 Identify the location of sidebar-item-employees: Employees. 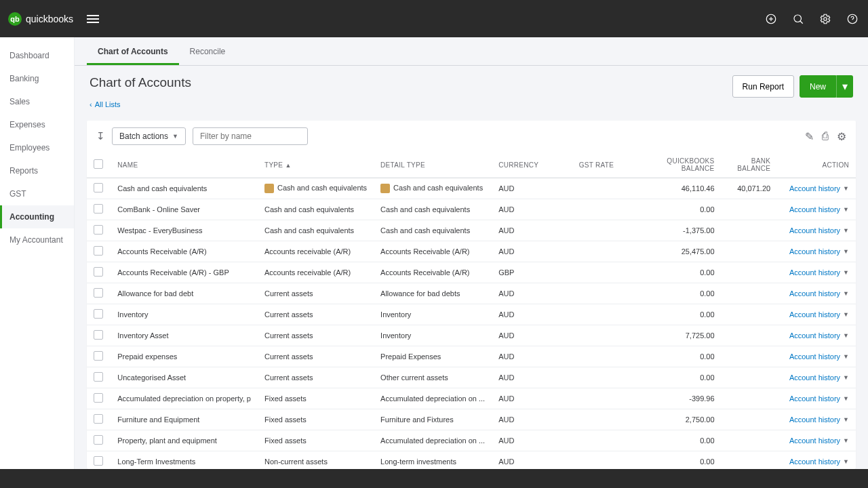
(37, 148).